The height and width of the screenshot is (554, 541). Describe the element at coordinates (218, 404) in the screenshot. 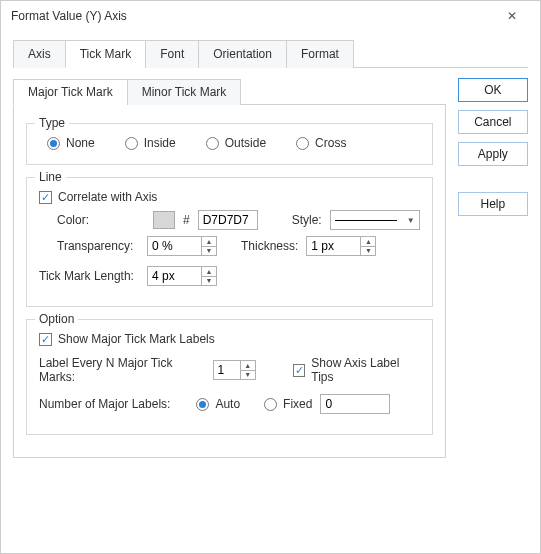

I see `num-labels-auto-option: Auto` at that location.